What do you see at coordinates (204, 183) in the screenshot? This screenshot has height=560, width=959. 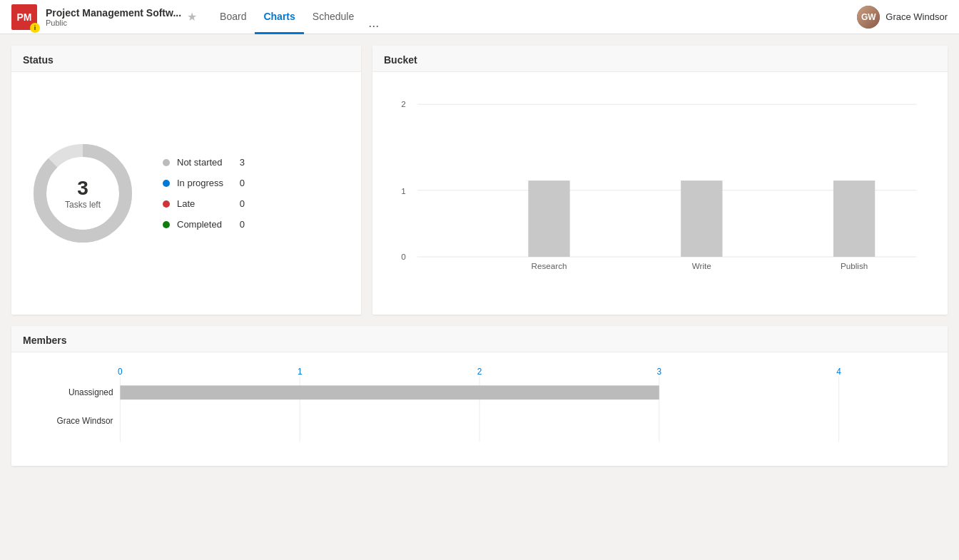 I see `legend-item-in-progress: In progress 0` at bounding box center [204, 183].